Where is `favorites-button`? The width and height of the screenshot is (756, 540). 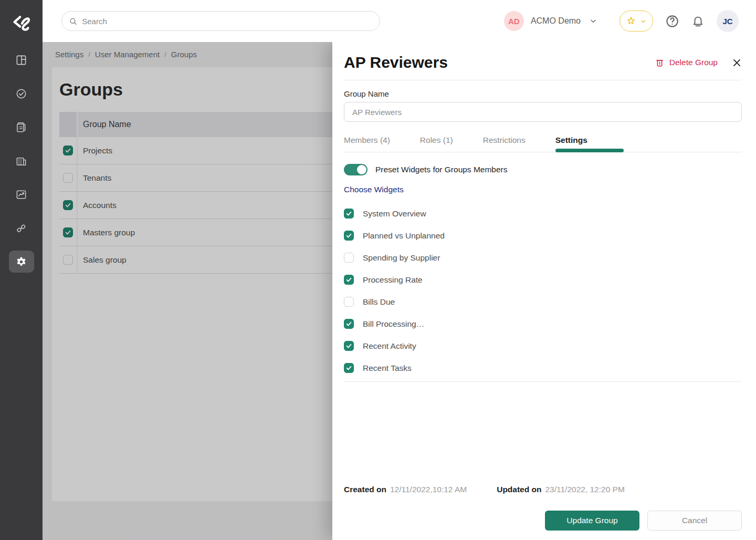
favorites-button is located at coordinates (636, 21).